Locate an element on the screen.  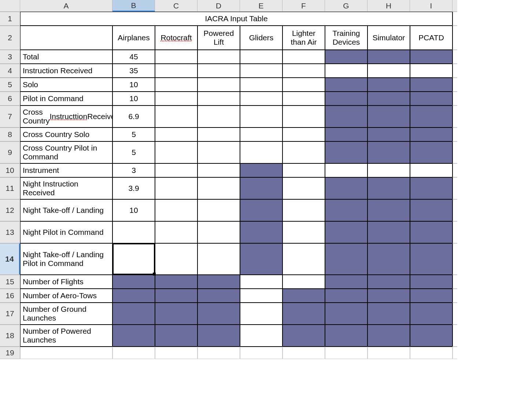
cell-H6 is located at coordinates (389, 99).